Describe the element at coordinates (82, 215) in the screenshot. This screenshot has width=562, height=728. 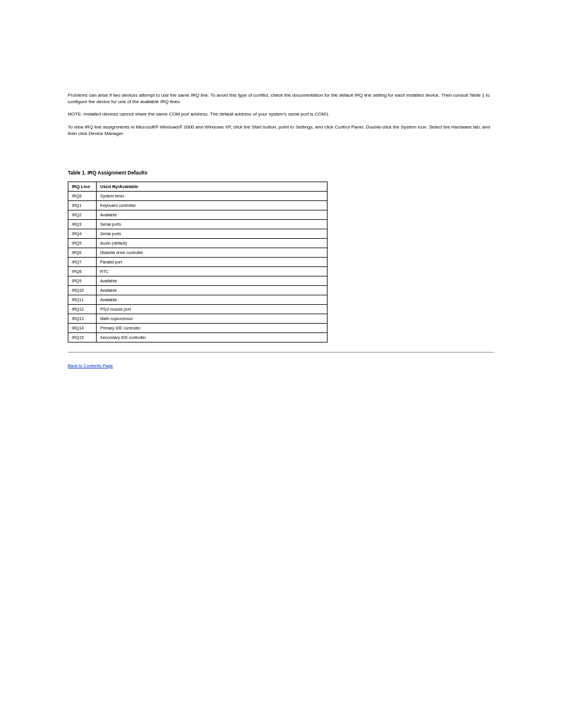
I see `cell-irq: IRQ2` at that location.